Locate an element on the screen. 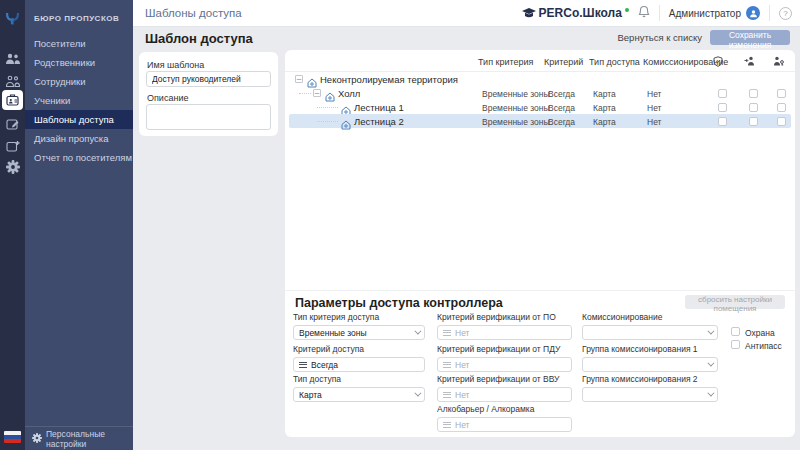  template-form-card: Имя шаблона Описание is located at coordinates (208, 94).